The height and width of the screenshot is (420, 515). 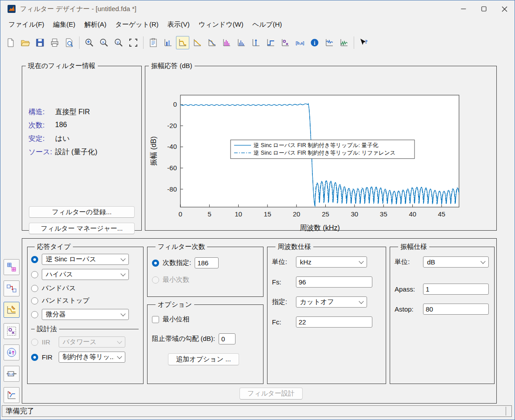 What do you see at coordinates (35, 357) in the screenshot?
I see `fir-radio` at bounding box center [35, 357].